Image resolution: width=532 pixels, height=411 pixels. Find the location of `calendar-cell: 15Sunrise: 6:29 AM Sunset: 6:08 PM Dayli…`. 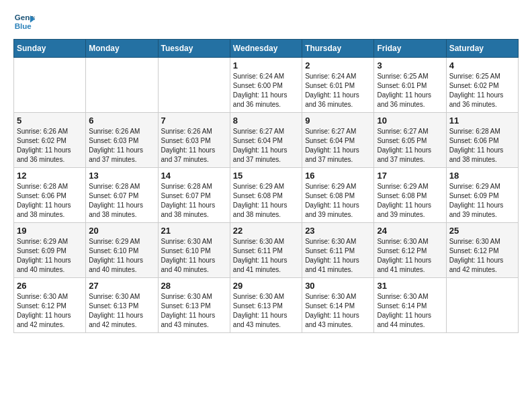

calendar-cell: 15Sunrise: 6:29 AM Sunset: 6:08 PM Dayli… is located at coordinates (266, 195).